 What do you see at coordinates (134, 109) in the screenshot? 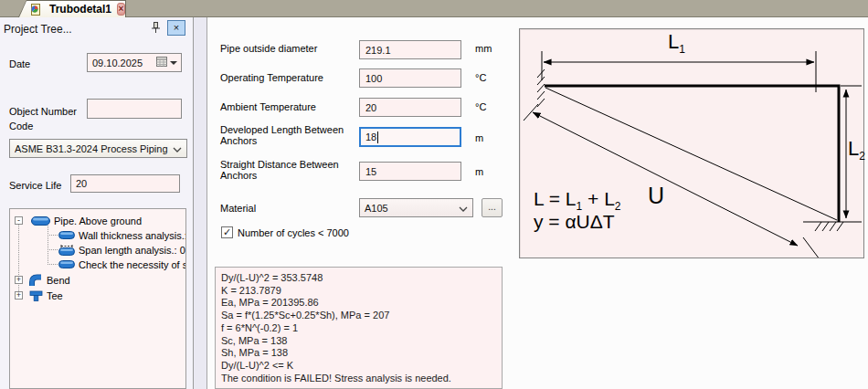
I see `object-number-input` at bounding box center [134, 109].